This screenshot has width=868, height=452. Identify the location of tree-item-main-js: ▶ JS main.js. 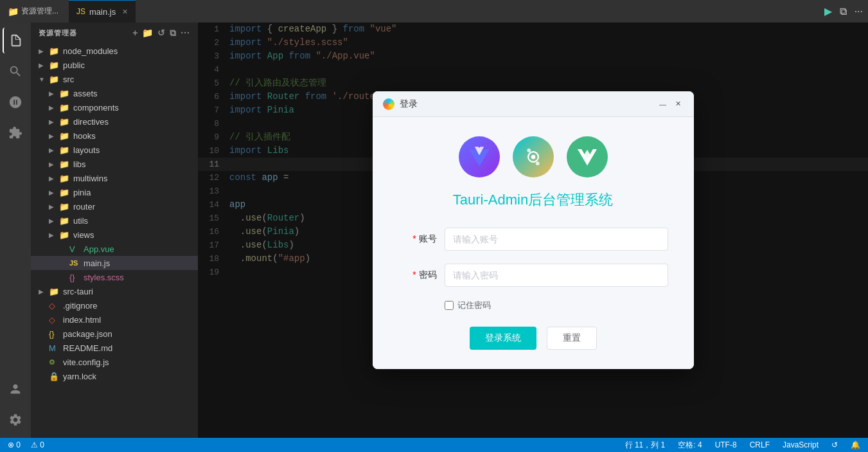
(114, 263).